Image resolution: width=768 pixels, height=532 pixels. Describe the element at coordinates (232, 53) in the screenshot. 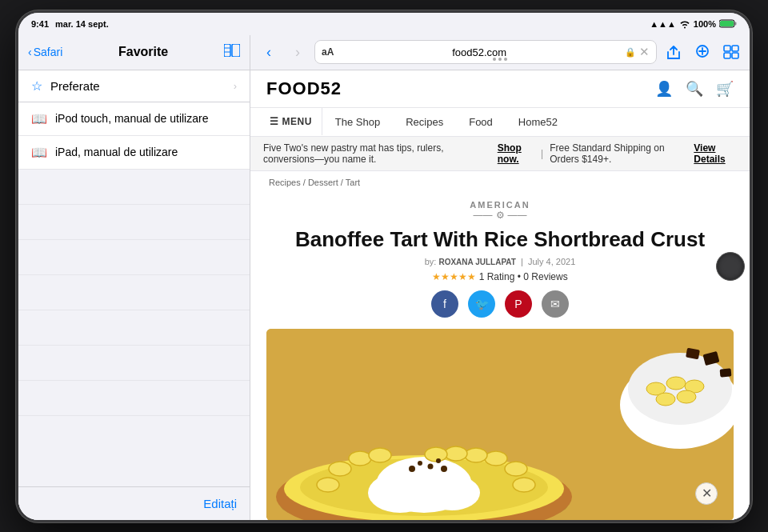

I see `sidebar-toggle-icon` at that location.